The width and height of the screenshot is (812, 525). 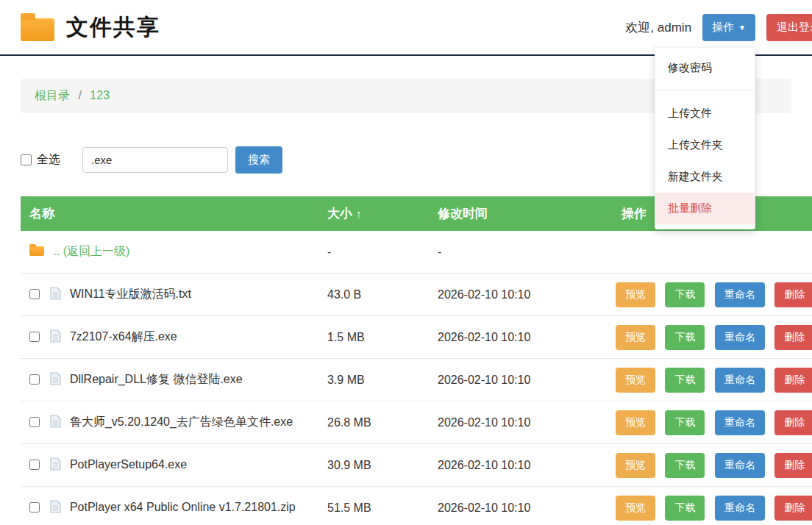 What do you see at coordinates (705, 68) in the screenshot?
I see `menu-item-change-password: 修改密码` at bounding box center [705, 68].